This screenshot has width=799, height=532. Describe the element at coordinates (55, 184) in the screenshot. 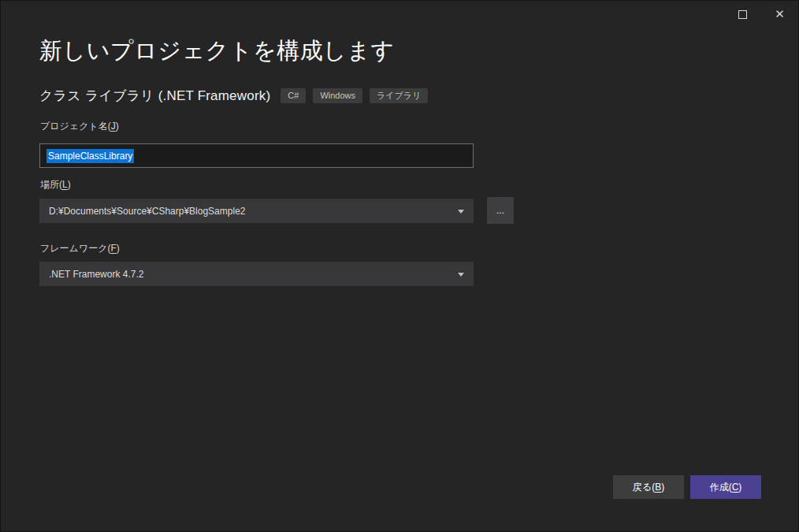

I see `location-label: 場所(L)` at that location.